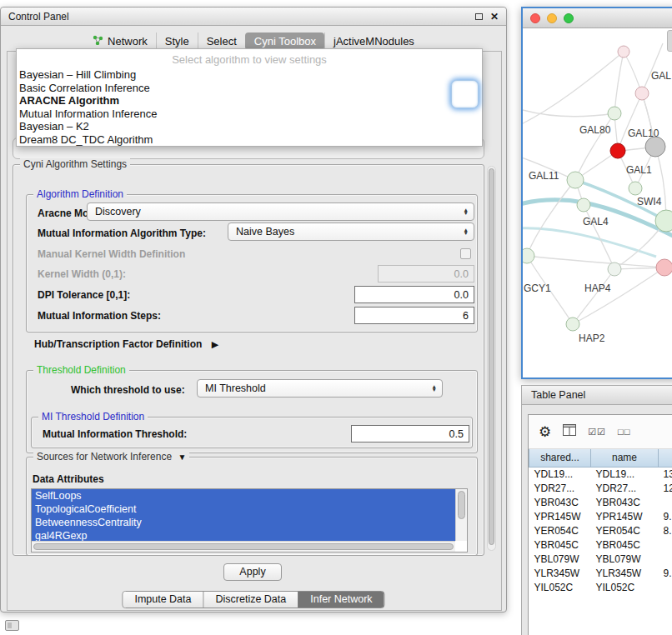 Image resolution: width=672 pixels, height=635 pixels. Describe the element at coordinates (600, 473) in the screenshot. I see `table-row: YDL19...YDL19...13` at that location.